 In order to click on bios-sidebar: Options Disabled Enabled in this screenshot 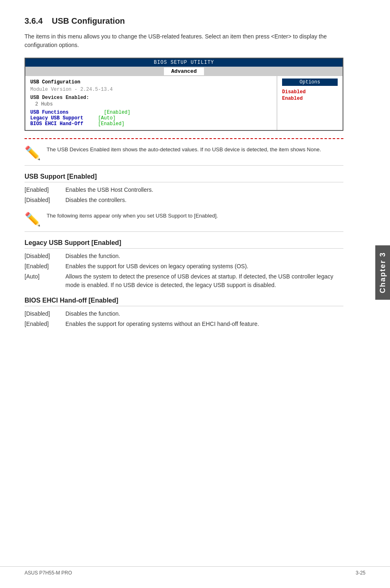, I will do `click(310, 103)`.